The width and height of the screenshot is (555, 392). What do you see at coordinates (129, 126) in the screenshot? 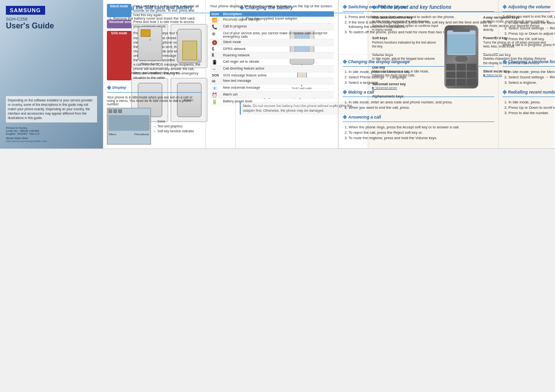
I see `screen-box: Menu Phonebook` at bounding box center [129, 126].